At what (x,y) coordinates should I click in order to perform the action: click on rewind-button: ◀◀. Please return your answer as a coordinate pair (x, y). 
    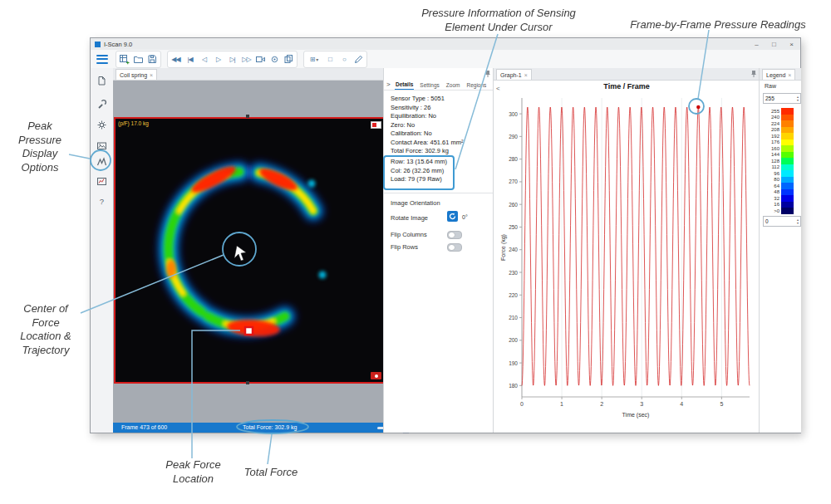
    Looking at the image, I should click on (176, 60).